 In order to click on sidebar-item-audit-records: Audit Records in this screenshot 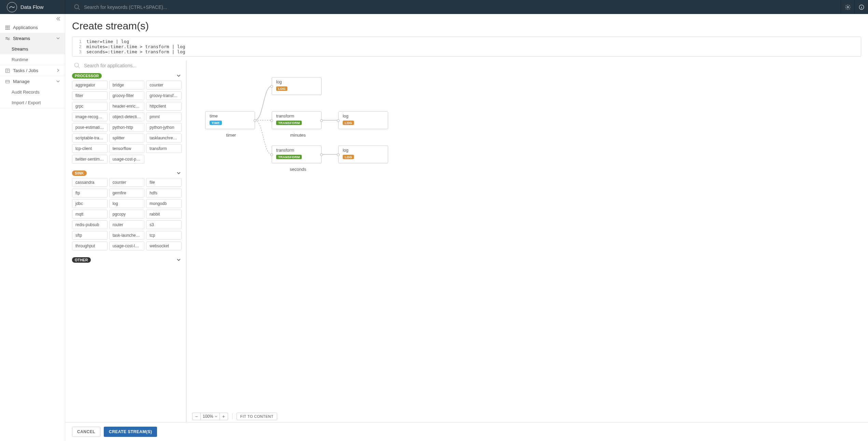, I will do `click(32, 92)`.